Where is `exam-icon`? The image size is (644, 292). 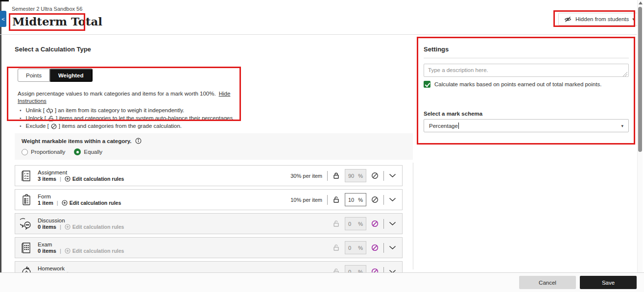 exam-icon is located at coordinates (26, 248).